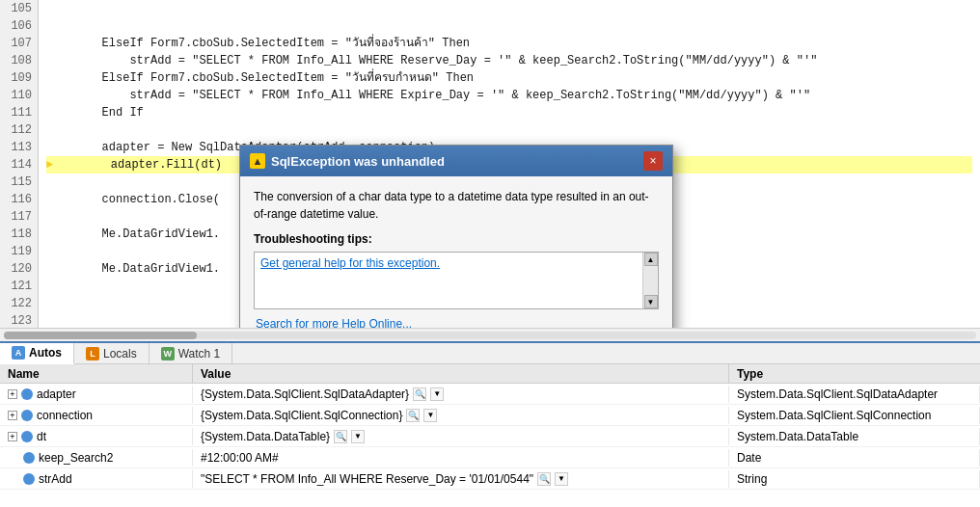 This screenshot has width=980, height=507. What do you see at coordinates (855, 437) in the screenshot?
I see `cell-type-dt: System.Data.DataTable` at bounding box center [855, 437].